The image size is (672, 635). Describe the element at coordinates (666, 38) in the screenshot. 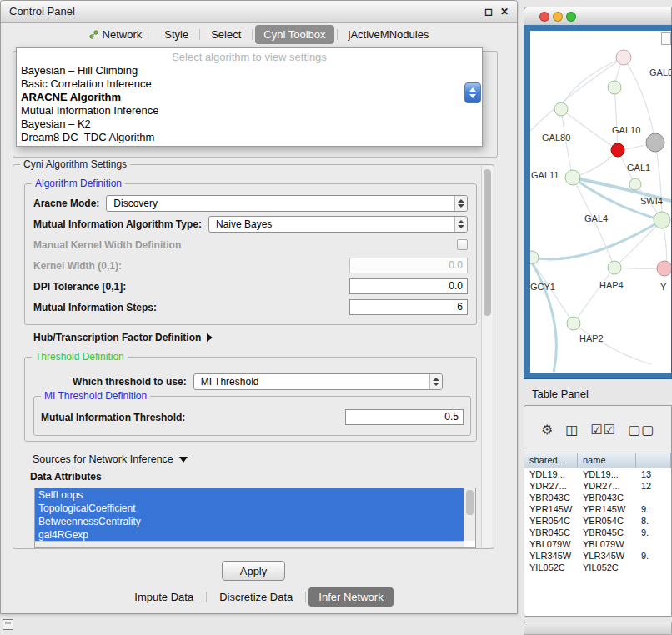

I see `canvas-scroll-corner` at that location.